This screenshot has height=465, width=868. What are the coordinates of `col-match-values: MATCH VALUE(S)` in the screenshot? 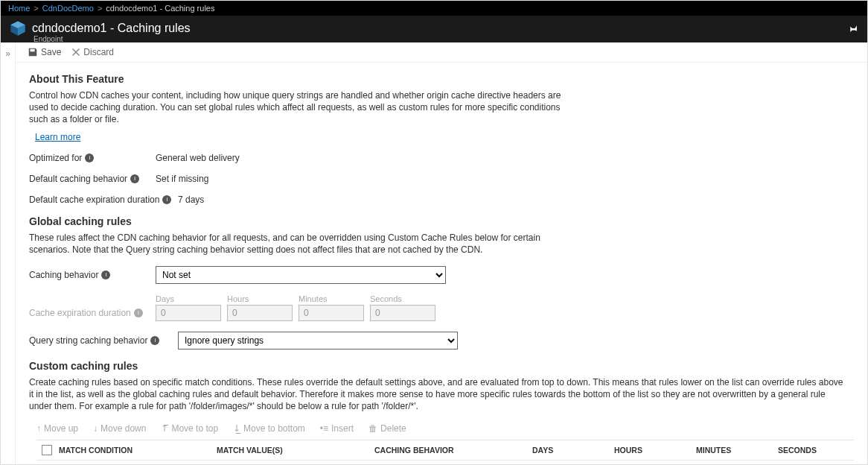 It's located at (295, 450).